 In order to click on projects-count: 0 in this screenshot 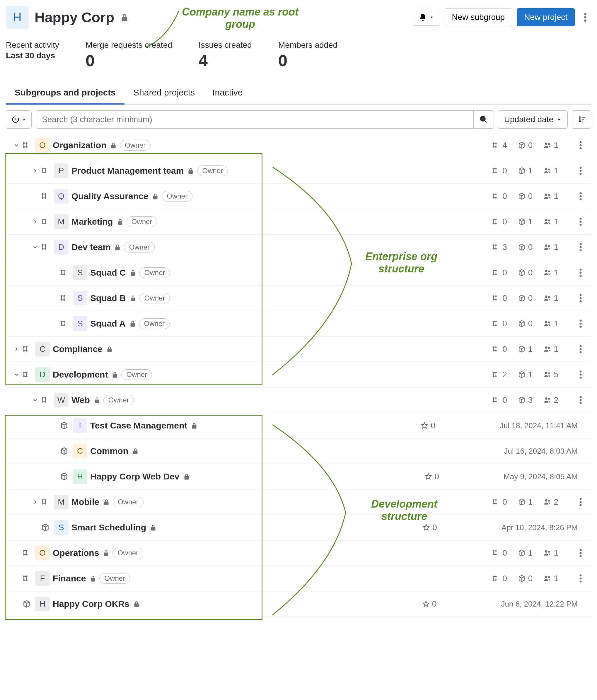, I will do `click(525, 196)`.